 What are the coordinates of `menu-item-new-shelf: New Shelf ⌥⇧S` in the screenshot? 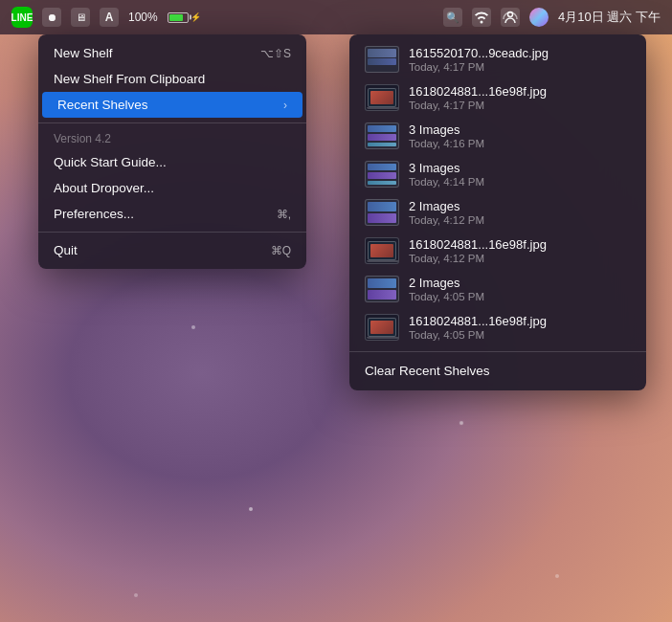 It's located at (172, 54).